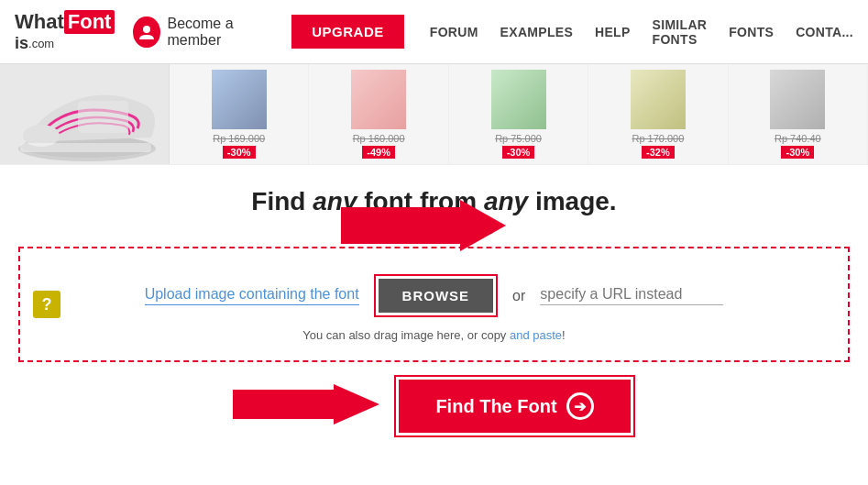 The height and width of the screenshot is (485, 868). I want to click on product-price-2: Rp 160.000, so click(379, 138).